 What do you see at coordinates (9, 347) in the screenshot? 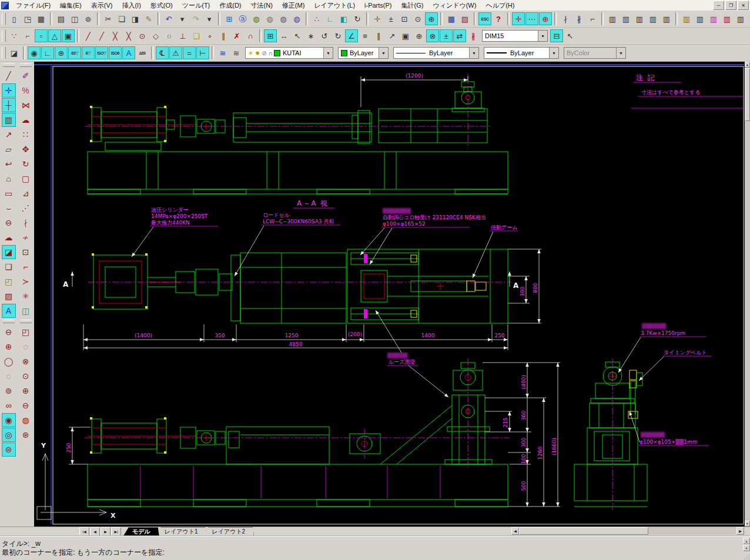
I see `circle-diameter-button: ⊕` at bounding box center [9, 347].